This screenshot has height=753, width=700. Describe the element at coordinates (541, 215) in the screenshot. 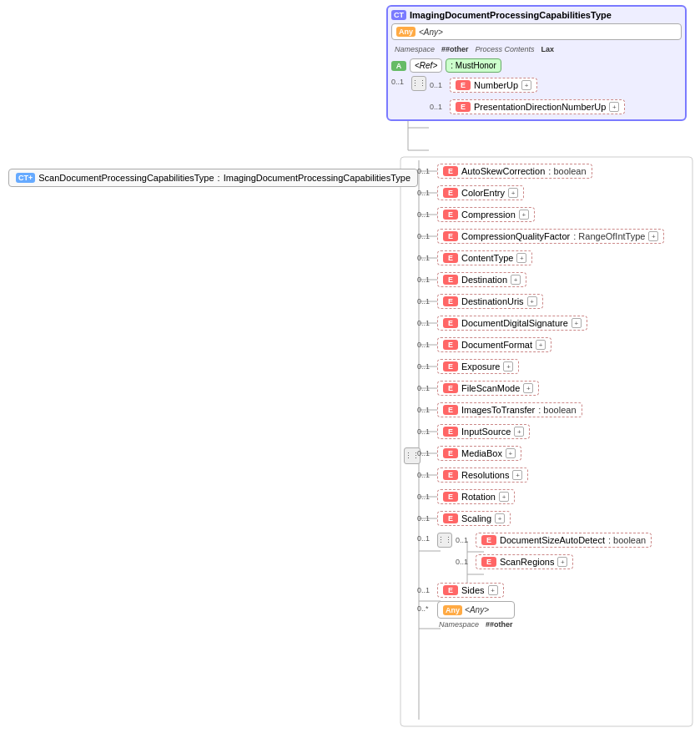

I see `row-compression: 0..1 E Compression +` at that location.